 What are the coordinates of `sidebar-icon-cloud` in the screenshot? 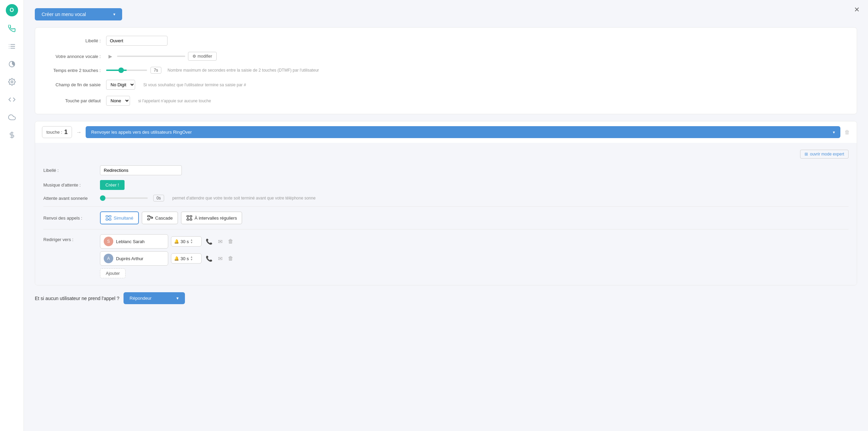 It's located at (12, 117).